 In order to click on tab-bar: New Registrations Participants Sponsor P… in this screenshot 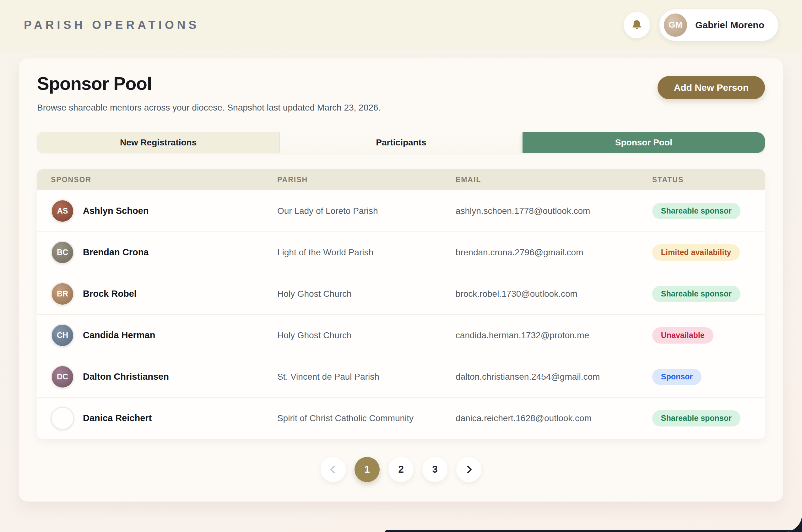, I will do `click(401, 142)`.